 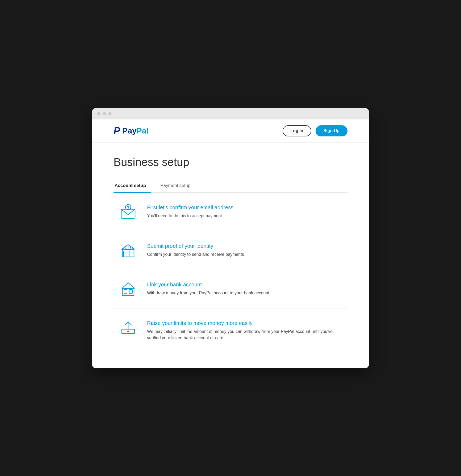 I want to click on paypal-logo: P PayPal, so click(x=131, y=131).